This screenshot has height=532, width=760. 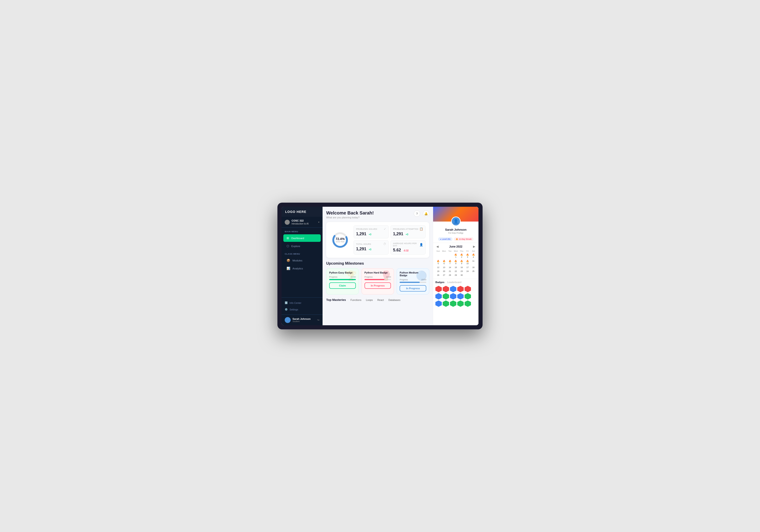 I want to click on notification-button: 🔔, so click(x=426, y=214).